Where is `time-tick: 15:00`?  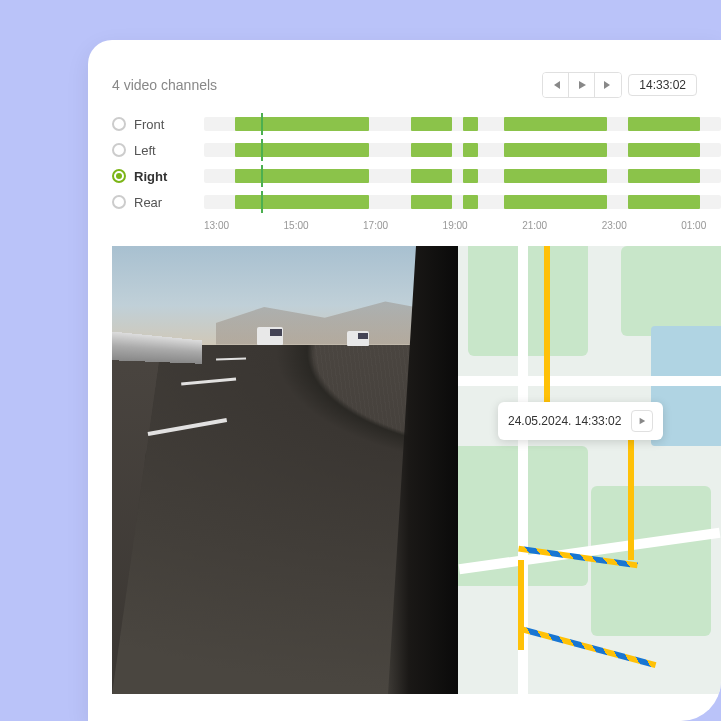
time-tick: 15:00 is located at coordinates (296, 226).